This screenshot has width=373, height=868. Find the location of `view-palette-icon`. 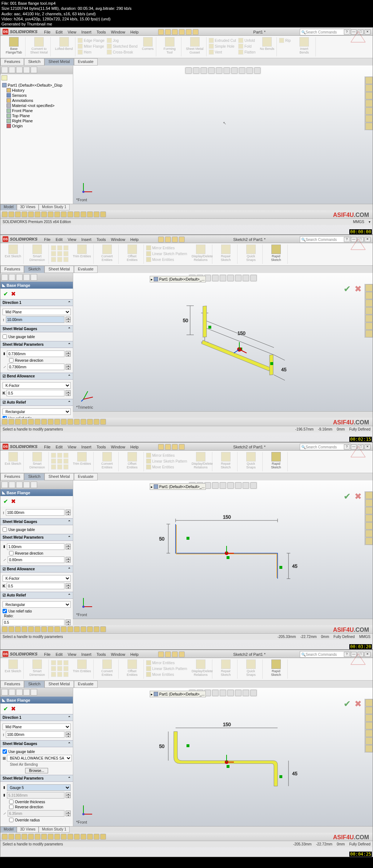

view-palette-icon is located at coordinates (369, 103).